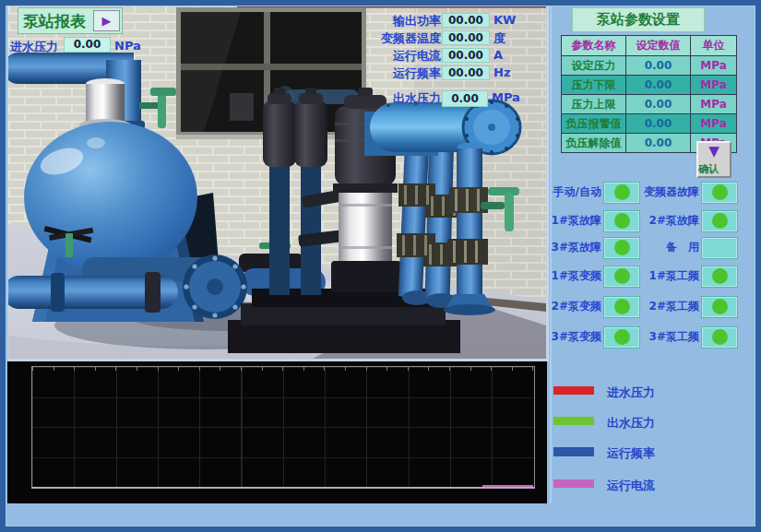 This screenshot has height=532, width=761. I want to click on reading-unit: Hz, so click(502, 72).